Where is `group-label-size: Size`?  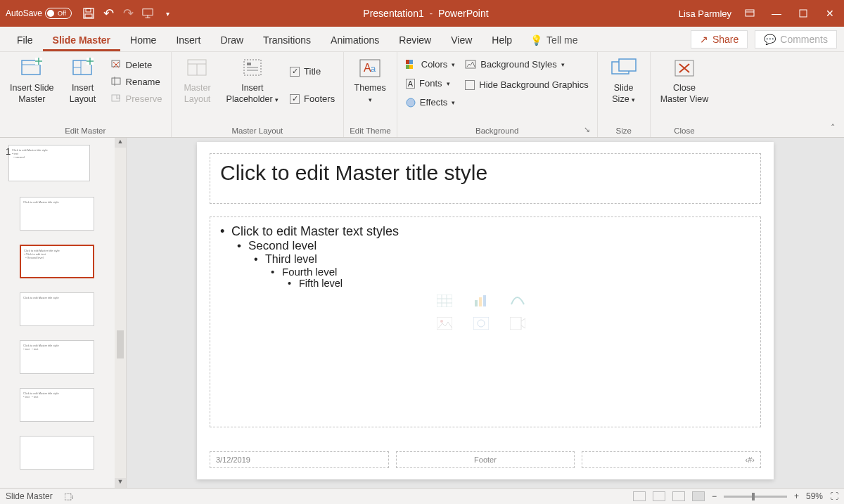 group-label-size: Size is located at coordinates (624, 131).